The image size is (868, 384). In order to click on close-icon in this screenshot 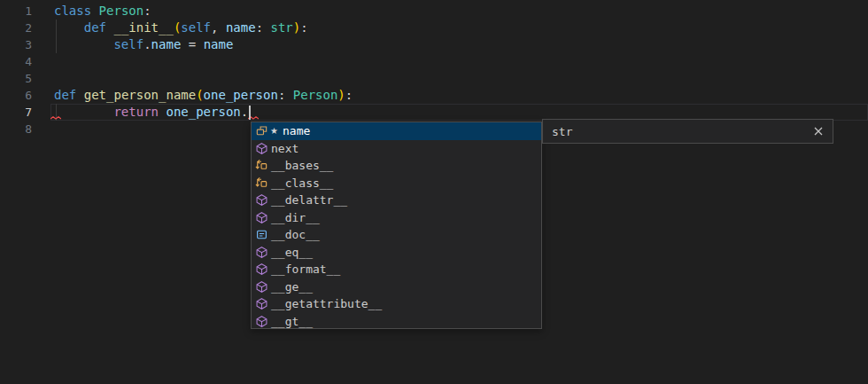, I will do `click(818, 131)`.